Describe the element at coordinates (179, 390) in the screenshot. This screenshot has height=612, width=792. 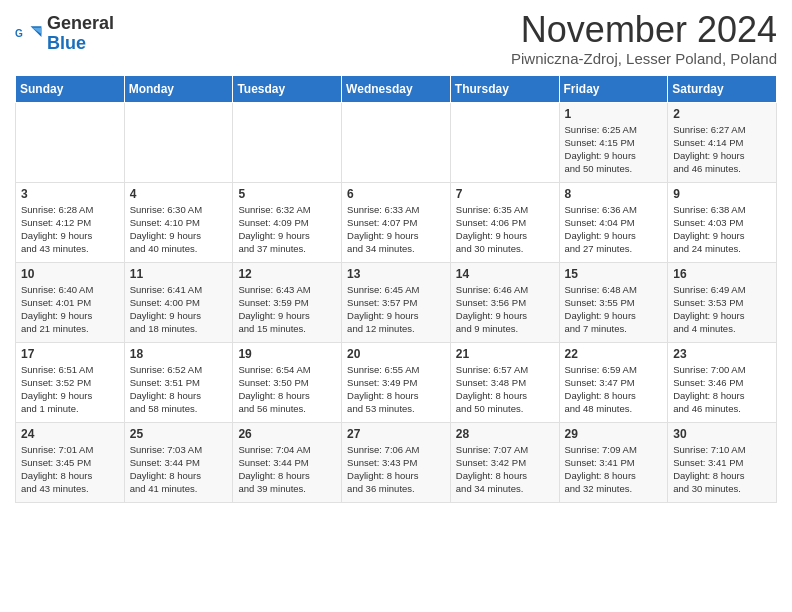
I see `day-info: Sunrise: 6:52 AM Sunset: 3:51 PM Dayligh…` at that location.